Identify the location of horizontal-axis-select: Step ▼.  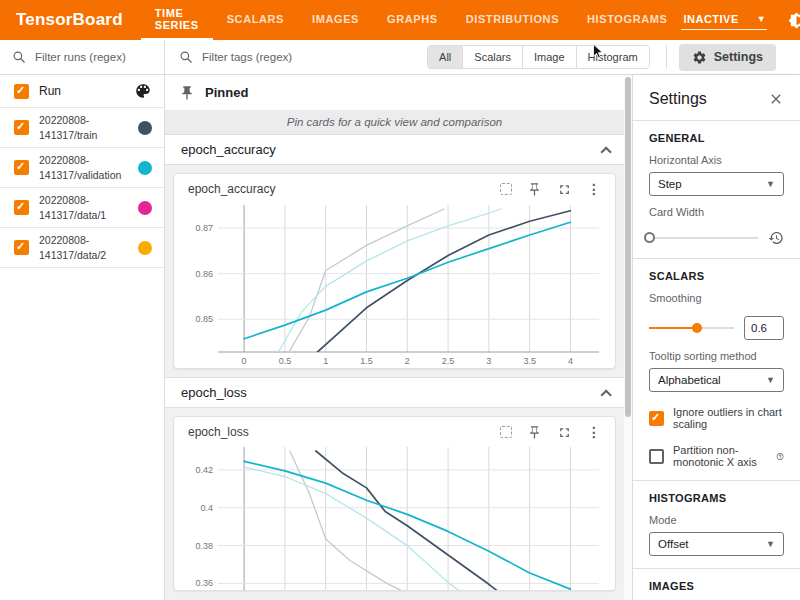
(716, 184).